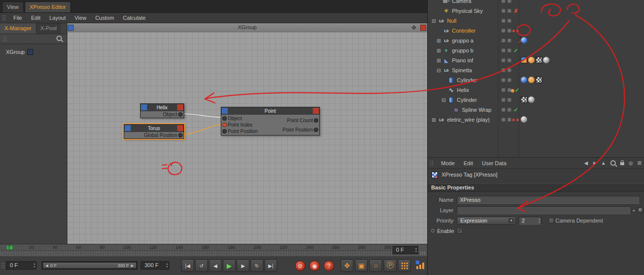 Image resolution: width=644 pixels, height=275 pixels. I want to click on basic-properties-header: Basic Properties, so click(536, 188).